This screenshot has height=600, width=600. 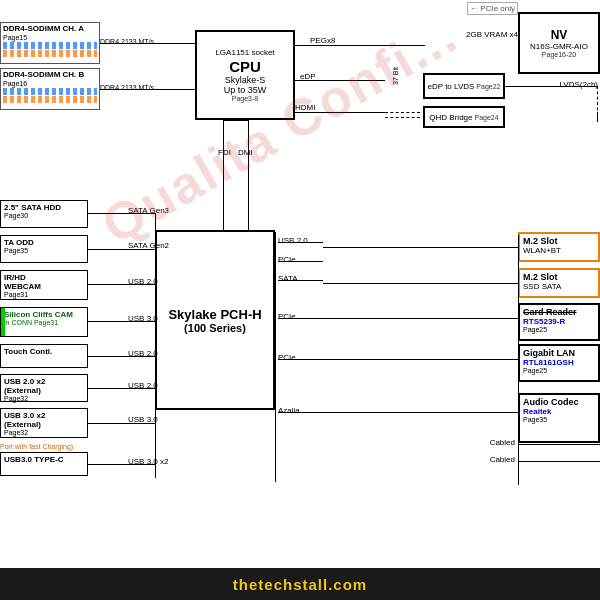 I want to click on fast-charging-label: Port with fast Charging), so click(x=75, y=446).